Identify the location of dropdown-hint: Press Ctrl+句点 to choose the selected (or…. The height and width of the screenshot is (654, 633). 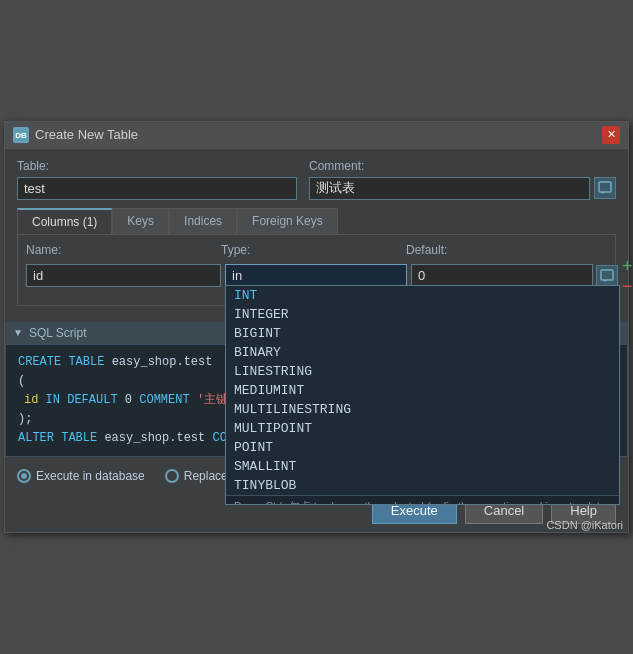
(422, 500).